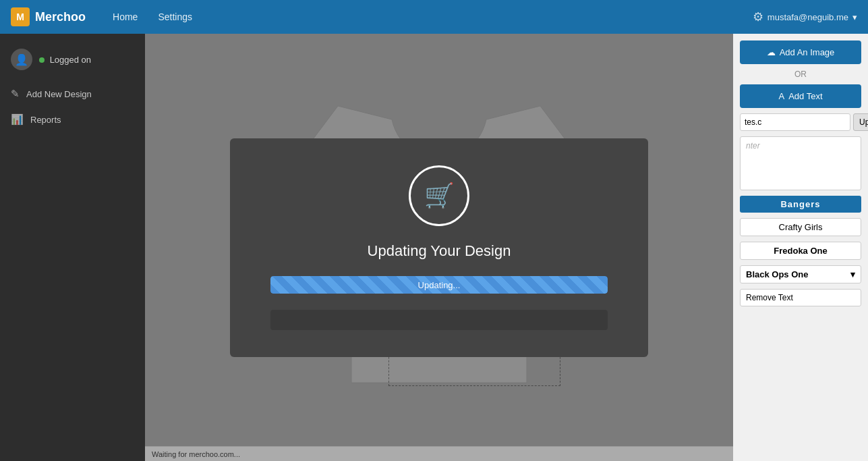 The image size is (868, 461). Describe the element at coordinates (801, 146) in the screenshot. I see `font-search-placeholder: nter` at that location.